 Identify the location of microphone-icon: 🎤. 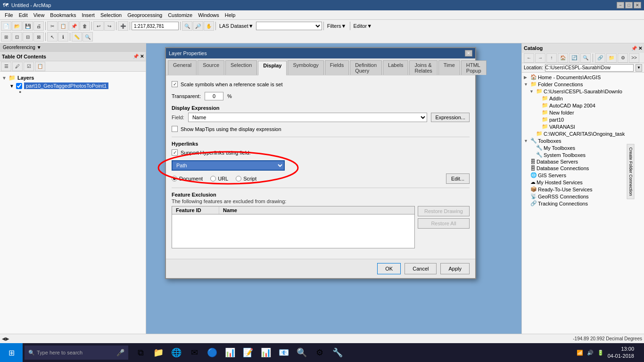
(121, 353).